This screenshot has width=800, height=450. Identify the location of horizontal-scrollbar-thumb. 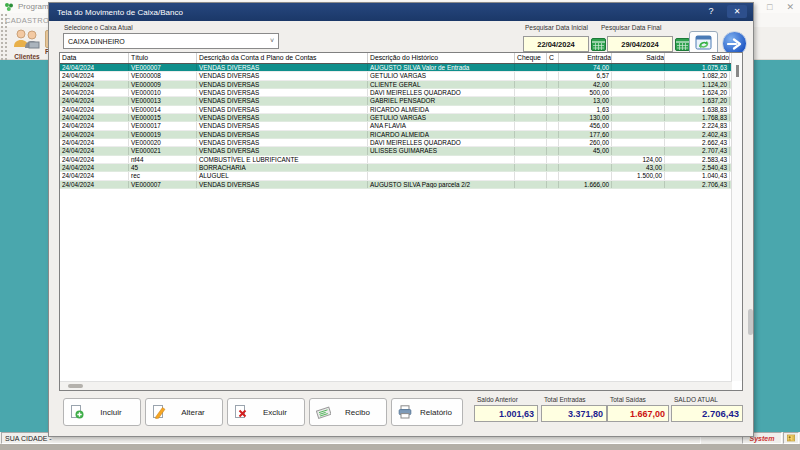
(76, 386).